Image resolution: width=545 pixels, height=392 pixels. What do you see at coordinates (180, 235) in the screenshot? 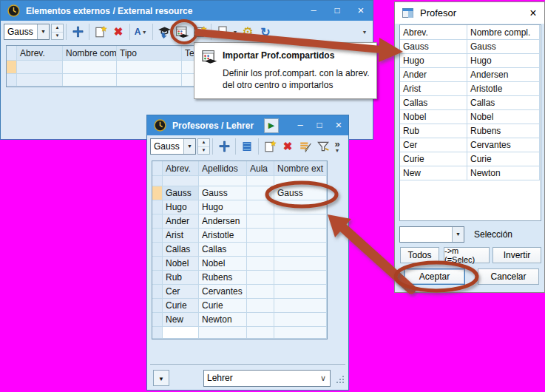
I see `grid-cell: Arist` at bounding box center [180, 235].